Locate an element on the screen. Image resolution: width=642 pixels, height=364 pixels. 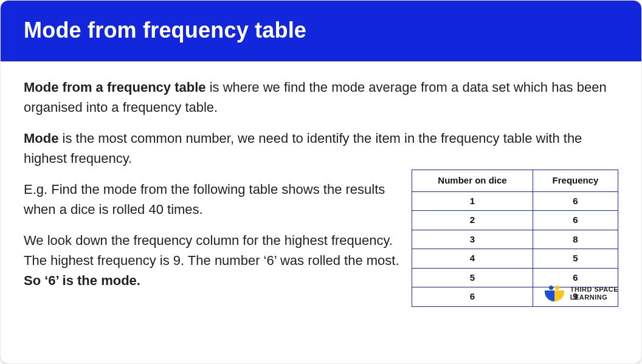
table-row: 4 5 is located at coordinates (516, 259).